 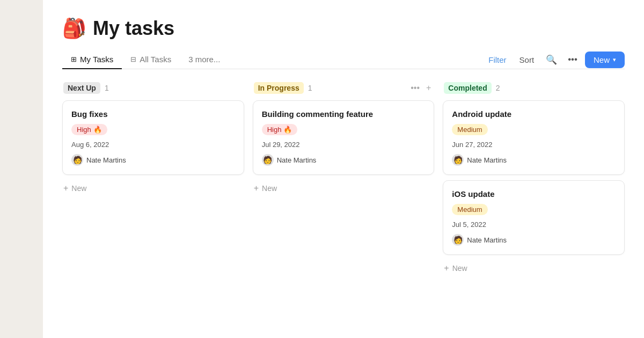 What do you see at coordinates (533, 88) in the screenshot?
I see `column-completed-header: Completed 2` at bounding box center [533, 88].